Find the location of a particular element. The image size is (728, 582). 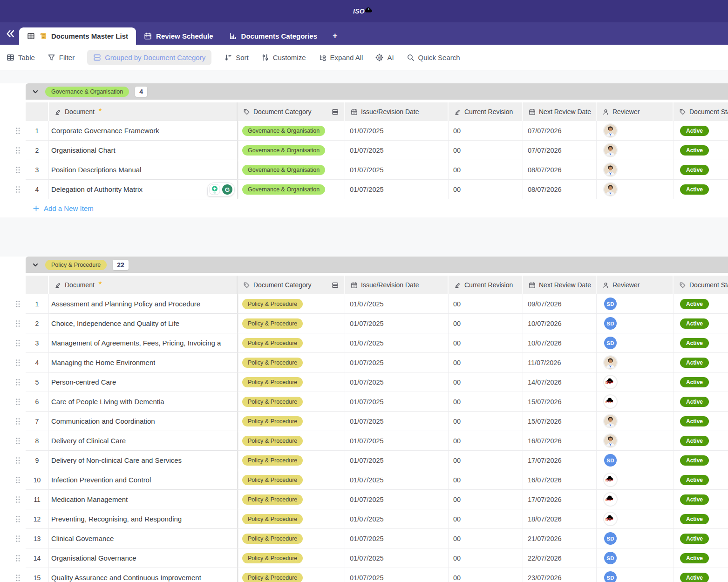

next-review-date-cell: 14/07/2026 is located at coordinates (560, 382).